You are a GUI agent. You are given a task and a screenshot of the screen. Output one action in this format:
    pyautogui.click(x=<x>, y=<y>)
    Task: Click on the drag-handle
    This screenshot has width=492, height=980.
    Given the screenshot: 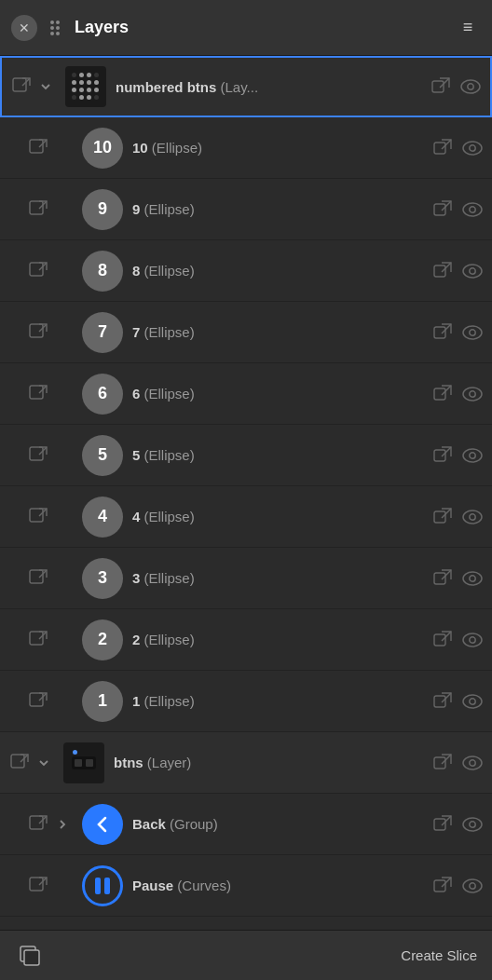 What is the action you would take?
    pyautogui.click(x=55, y=28)
    